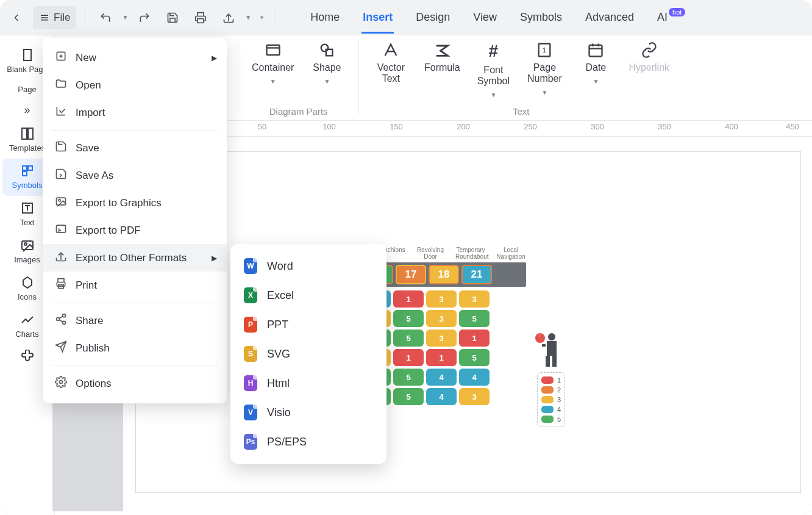 This screenshot has width=812, height=515. Describe the element at coordinates (61, 321) in the screenshot. I see `share-icon` at that location.